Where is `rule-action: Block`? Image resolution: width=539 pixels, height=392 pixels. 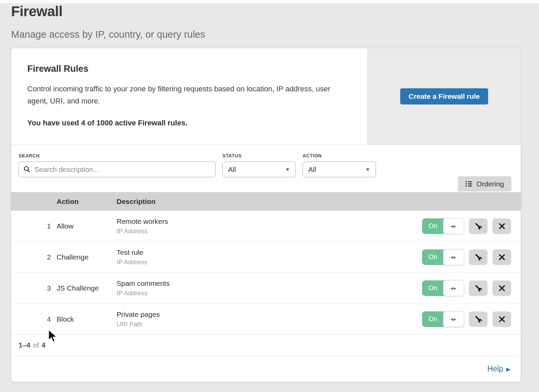
rule-action: Block is located at coordinates (87, 319).